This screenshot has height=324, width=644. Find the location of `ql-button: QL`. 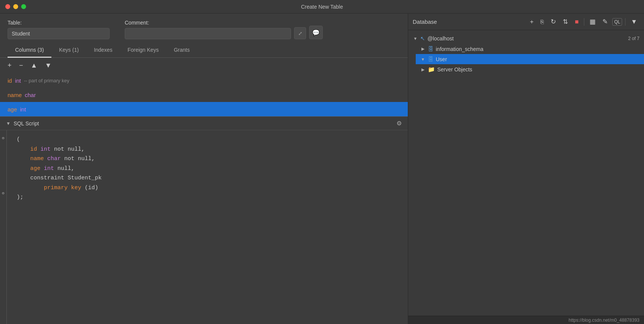

ql-button: QL is located at coordinates (617, 22).